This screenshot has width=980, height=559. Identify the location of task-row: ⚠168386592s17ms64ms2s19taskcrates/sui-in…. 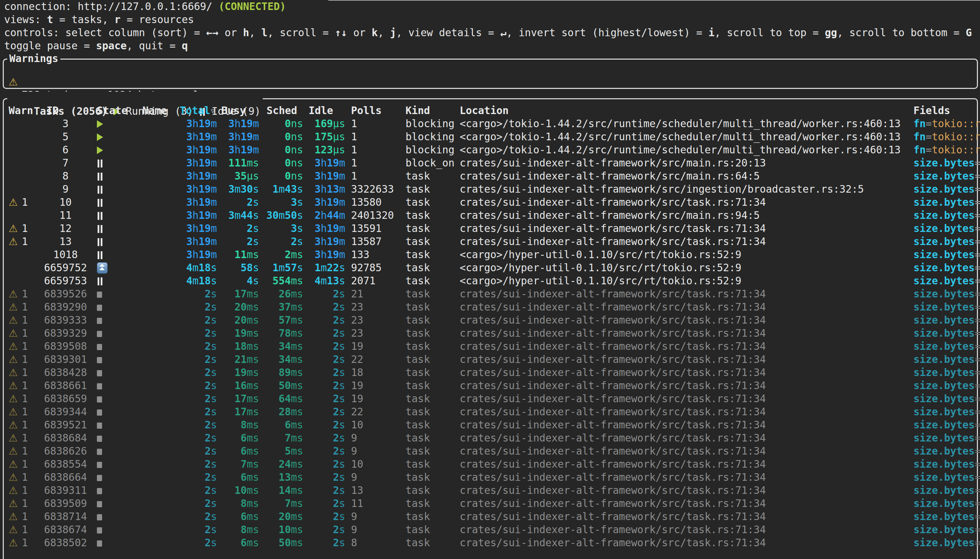
(490, 399).